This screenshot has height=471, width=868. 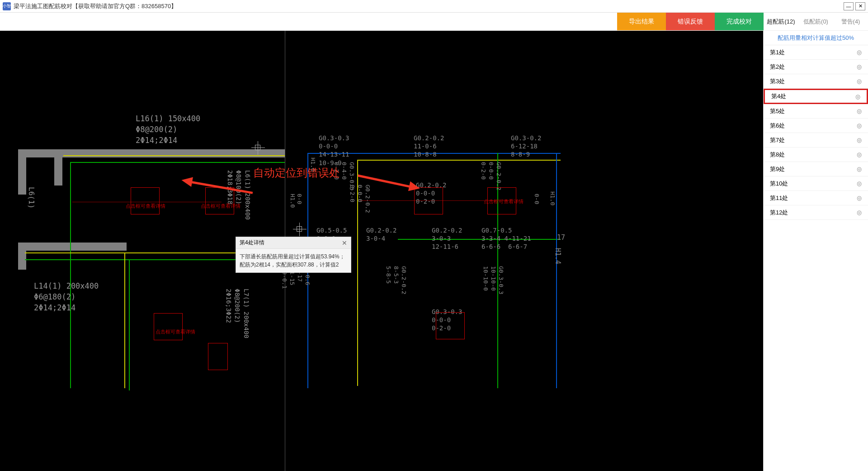 What do you see at coordinates (237, 314) in the screenshot?
I see `beam-label-l7: L7(1) 200x400 Φ8@200(2) 2Φ16;3Φ22` at bounding box center [237, 314].